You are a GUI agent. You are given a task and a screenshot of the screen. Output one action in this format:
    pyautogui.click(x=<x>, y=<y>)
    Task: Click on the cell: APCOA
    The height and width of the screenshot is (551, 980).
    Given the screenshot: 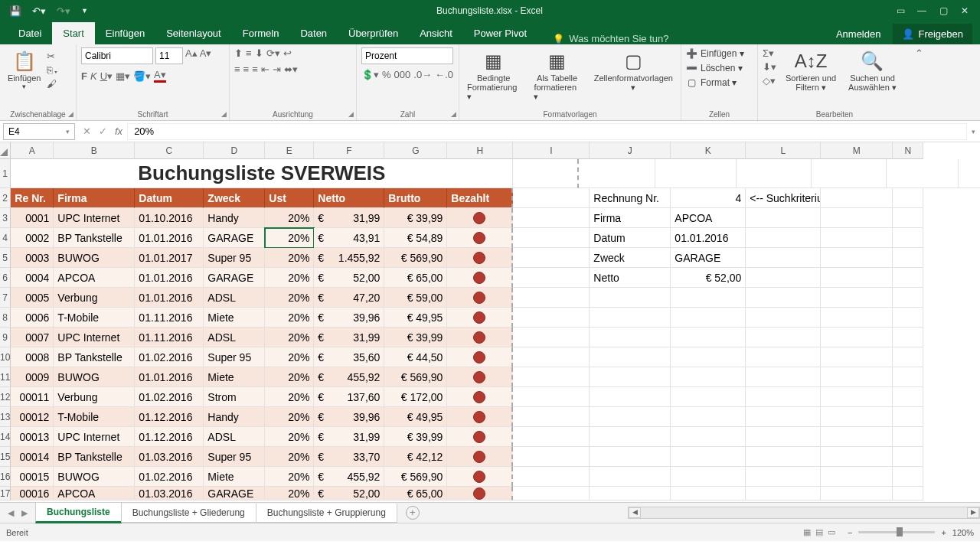 What is the action you would take?
    pyautogui.click(x=94, y=278)
    